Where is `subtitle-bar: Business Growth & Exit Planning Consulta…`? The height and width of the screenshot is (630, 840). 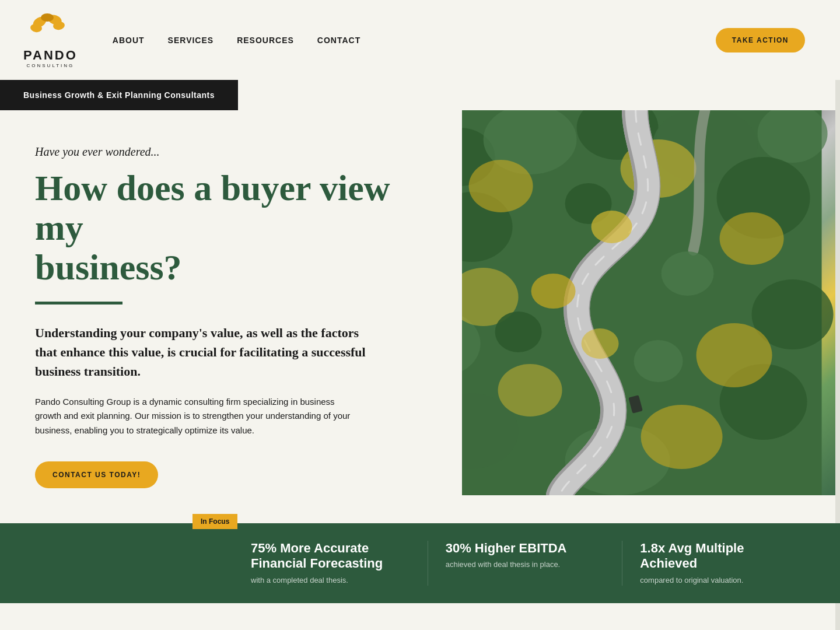
subtitle-bar: Business Growth & Exit Planning Consulta… is located at coordinates (119, 95).